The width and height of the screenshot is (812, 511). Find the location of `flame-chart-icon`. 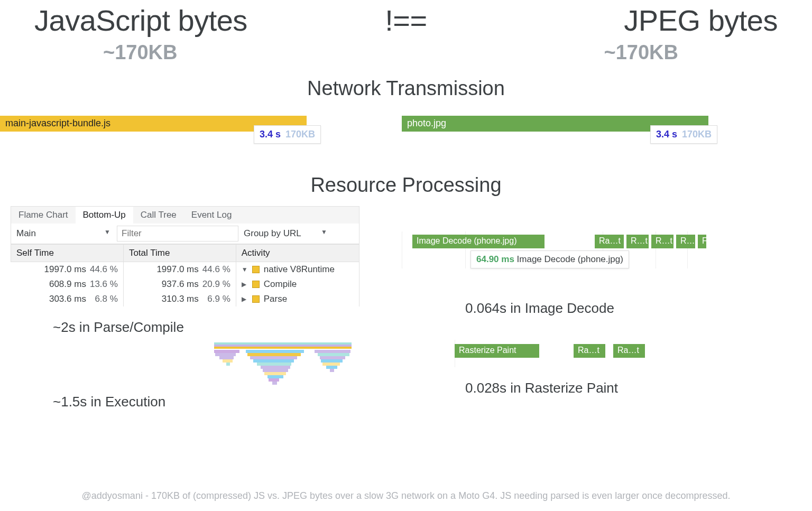

flame-chart-icon is located at coordinates (283, 387).